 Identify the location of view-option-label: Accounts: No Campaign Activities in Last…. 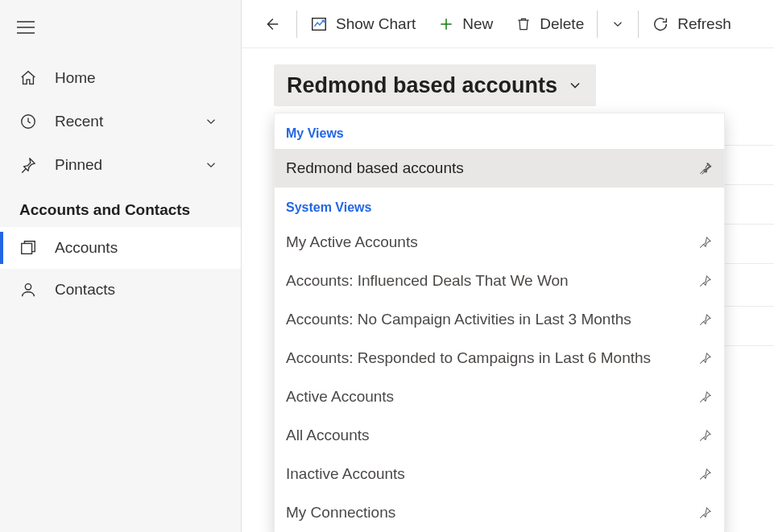
(459, 320).